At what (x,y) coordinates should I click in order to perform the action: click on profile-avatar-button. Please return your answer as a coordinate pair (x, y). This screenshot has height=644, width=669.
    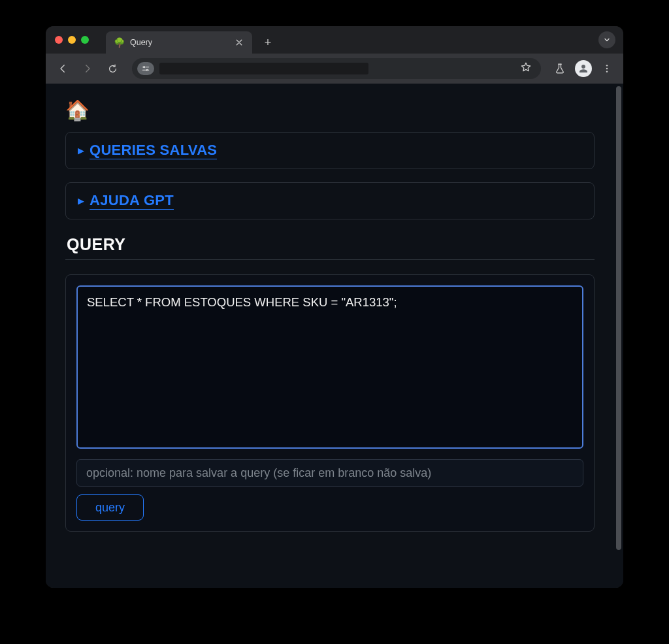
    Looking at the image, I should click on (583, 69).